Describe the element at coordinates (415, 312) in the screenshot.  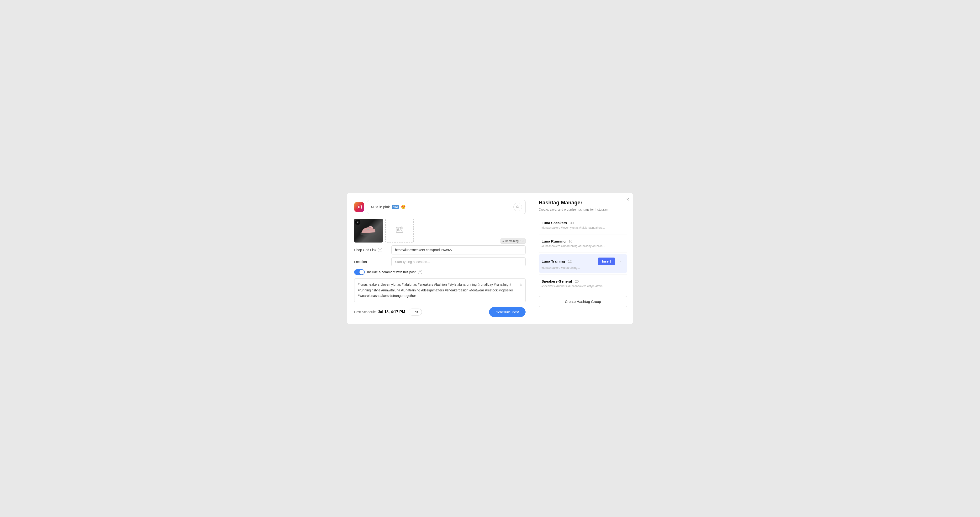
I see `edit-button: Edit` at that location.